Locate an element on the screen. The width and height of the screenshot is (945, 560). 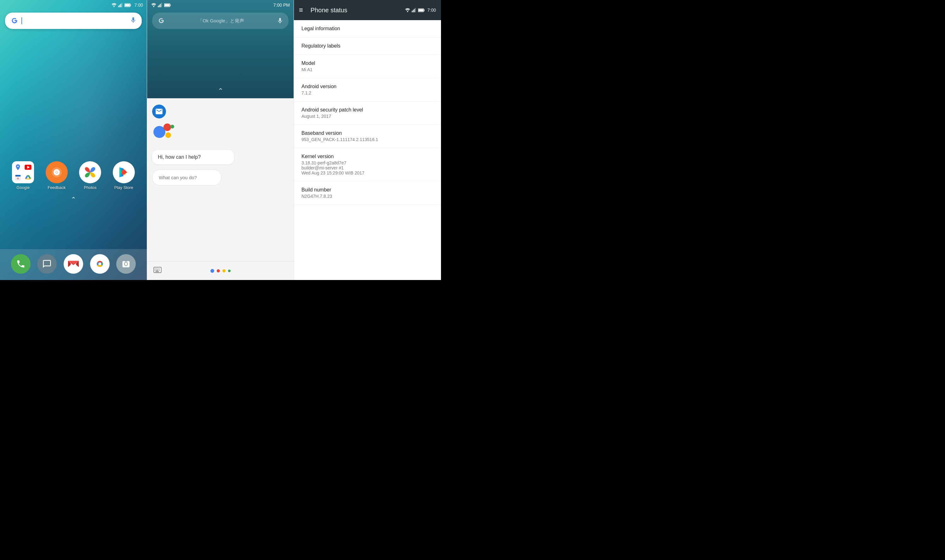
show-apps-chevron: ⌃ is located at coordinates (73, 199).